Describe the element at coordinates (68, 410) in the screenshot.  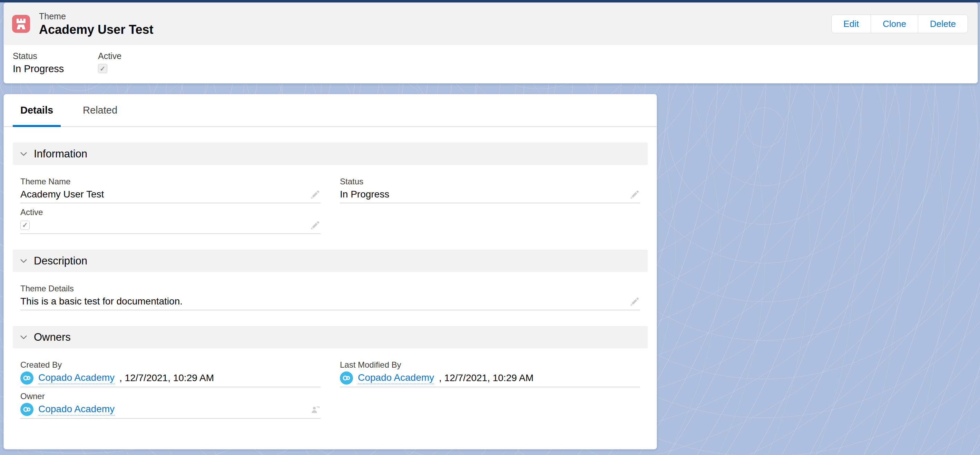
I see `user-value: Copado Academy` at that location.